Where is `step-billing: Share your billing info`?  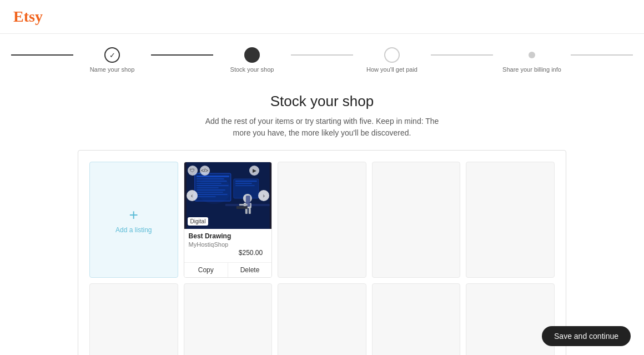
step-billing: Share your billing info is located at coordinates (532, 60).